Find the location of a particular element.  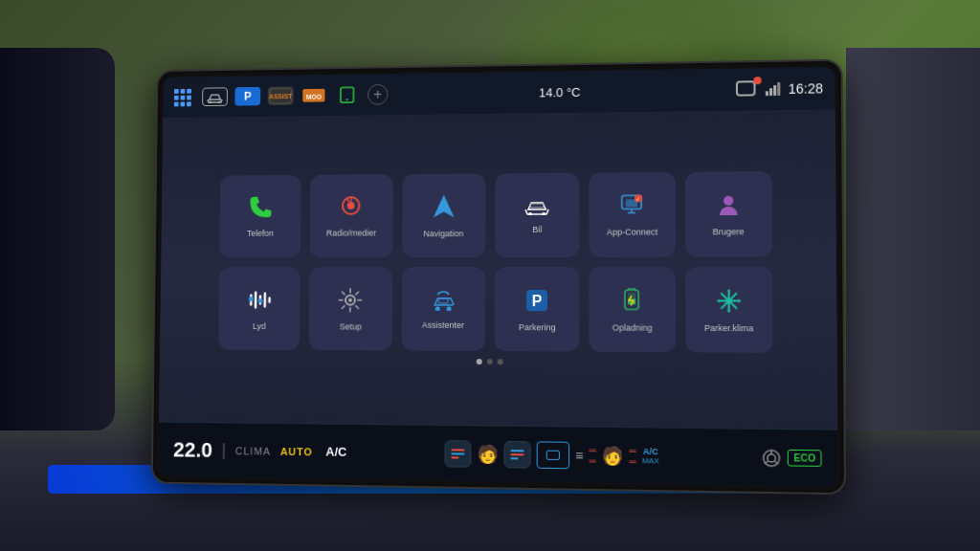

assistenter-label: Assistenter is located at coordinates (443, 325).